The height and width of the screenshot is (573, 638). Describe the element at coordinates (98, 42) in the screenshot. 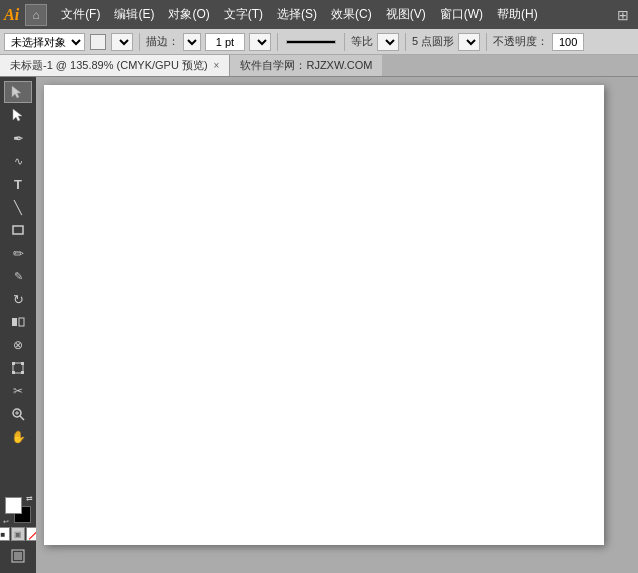

I see `fill-swatch` at that location.